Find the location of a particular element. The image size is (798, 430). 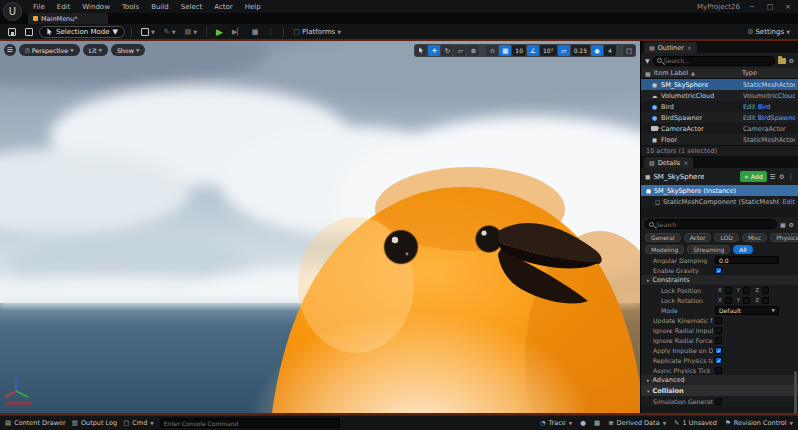

list-icon: ☰ is located at coordinates (773, 177).